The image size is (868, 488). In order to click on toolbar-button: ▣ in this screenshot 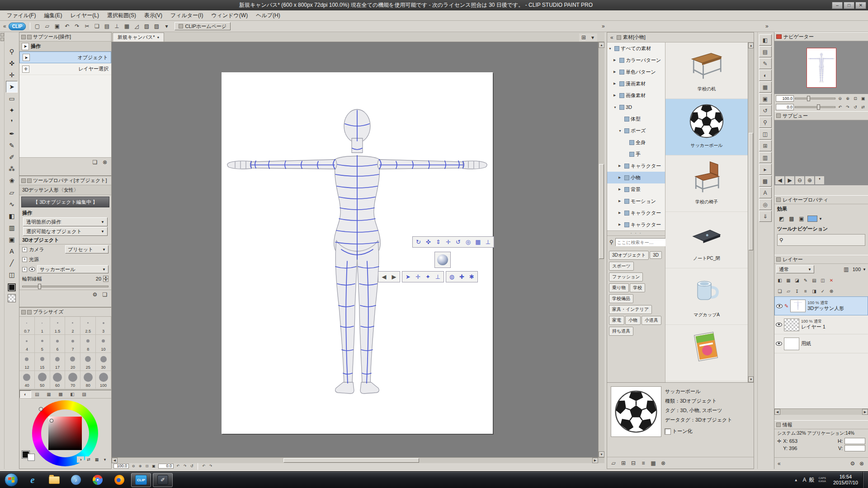, I will do `click(57, 26)`.